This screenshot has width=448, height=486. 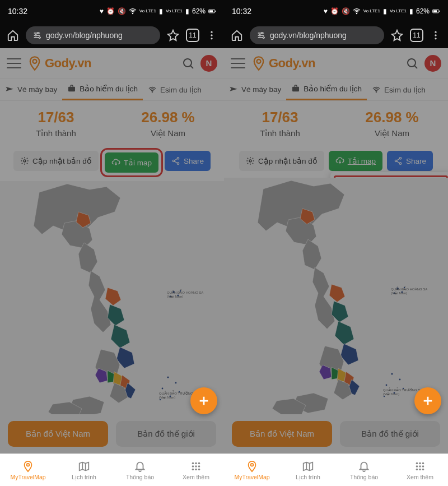 I want to click on tune-icon, so click(x=261, y=35).